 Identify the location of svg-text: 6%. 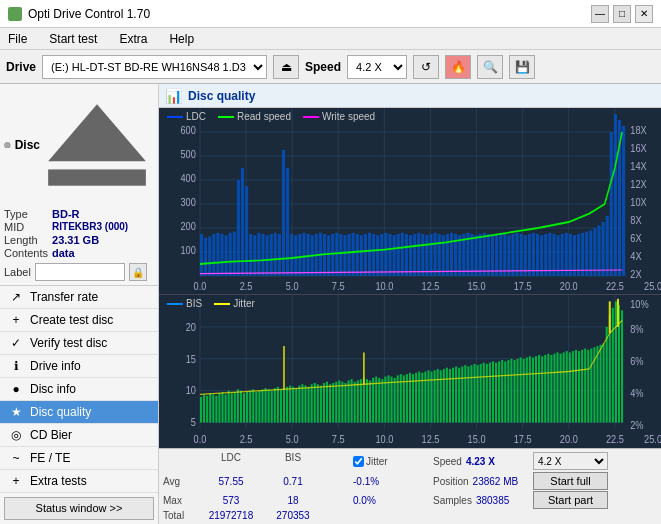
(636, 361).